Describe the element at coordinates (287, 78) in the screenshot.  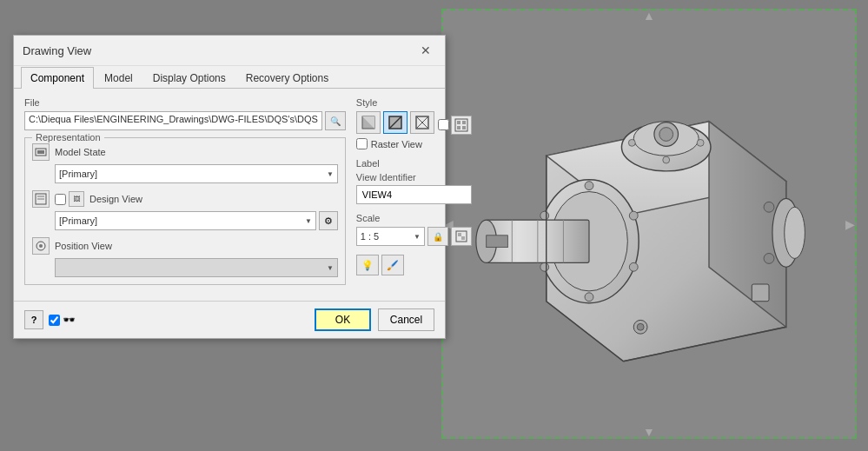
I see `tab-recovery-options: Recovery Options` at that location.